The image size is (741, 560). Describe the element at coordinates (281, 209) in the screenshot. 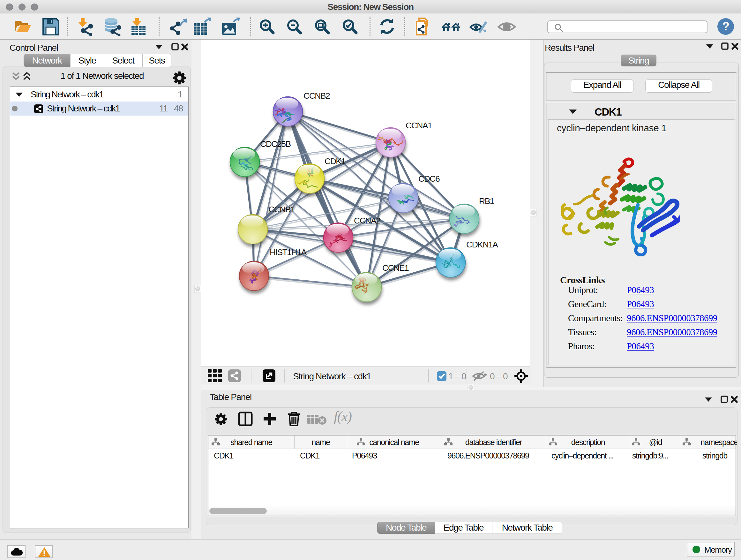

I see `svg-text: CCNB1` at that location.